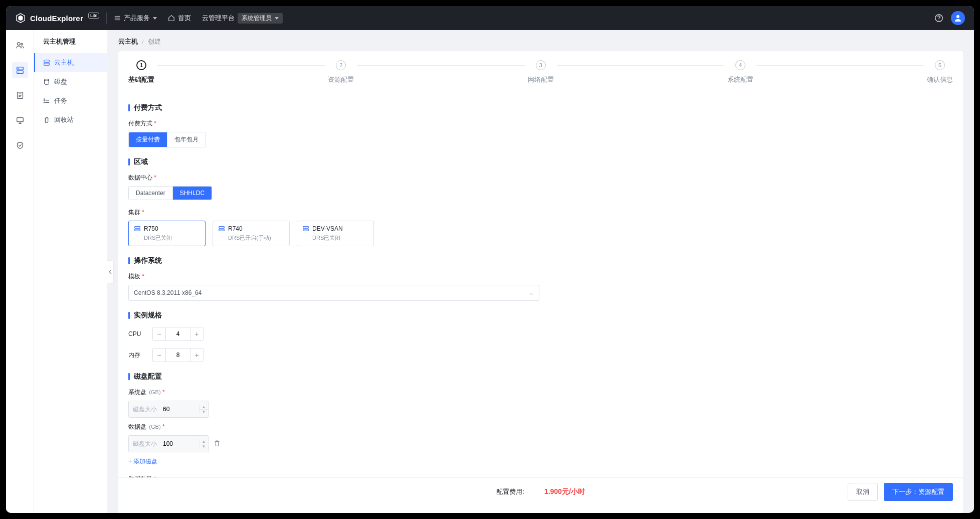  What do you see at coordinates (20, 120) in the screenshot?
I see `rail-item-monitor` at bounding box center [20, 120].